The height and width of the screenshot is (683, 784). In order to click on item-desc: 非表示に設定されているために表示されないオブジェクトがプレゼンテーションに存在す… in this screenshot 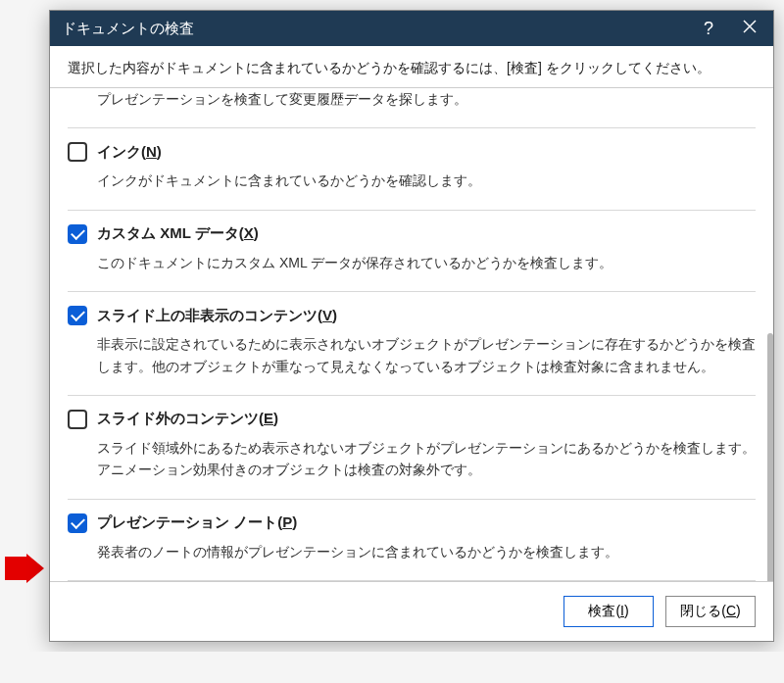, I will do `click(426, 355)`.